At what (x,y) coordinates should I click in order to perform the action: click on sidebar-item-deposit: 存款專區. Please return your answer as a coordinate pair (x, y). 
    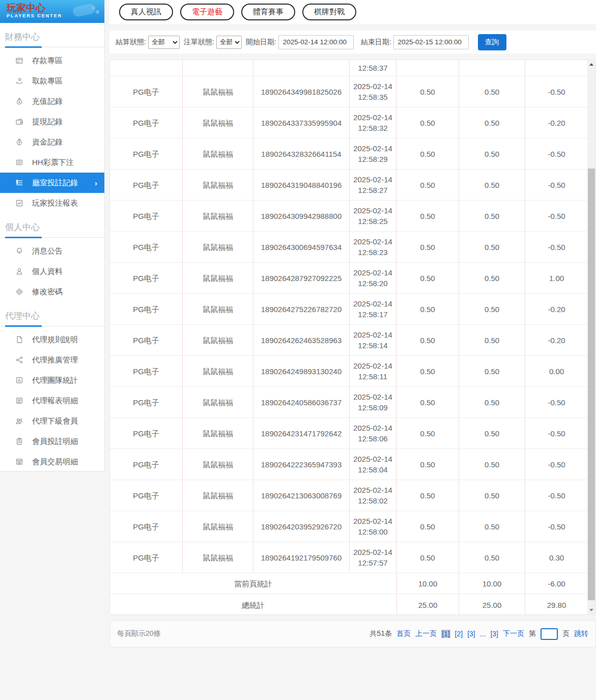
    Looking at the image, I should click on (52, 61).